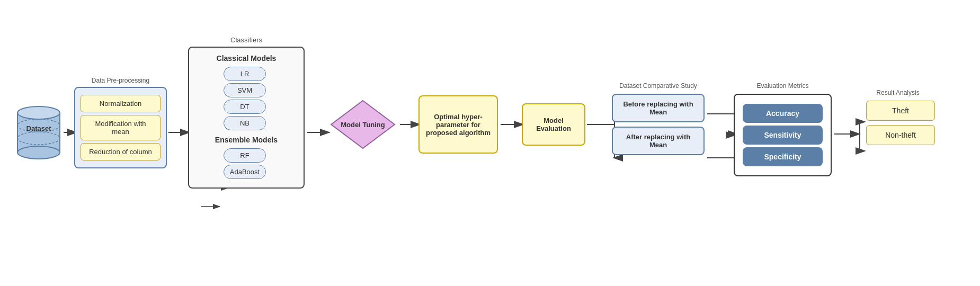 Image resolution: width=980 pixels, height=286 pixels. Describe the element at coordinates (783, 157) in the screenshot. I see `metric-specificity: Specificity` at that location.